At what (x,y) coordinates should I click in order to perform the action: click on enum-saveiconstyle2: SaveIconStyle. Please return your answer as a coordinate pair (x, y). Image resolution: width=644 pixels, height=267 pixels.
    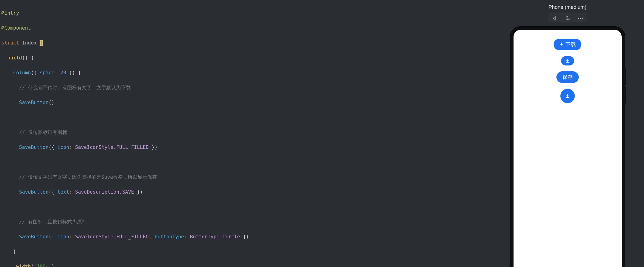
    Looking at the image, I should click on (94, 237).